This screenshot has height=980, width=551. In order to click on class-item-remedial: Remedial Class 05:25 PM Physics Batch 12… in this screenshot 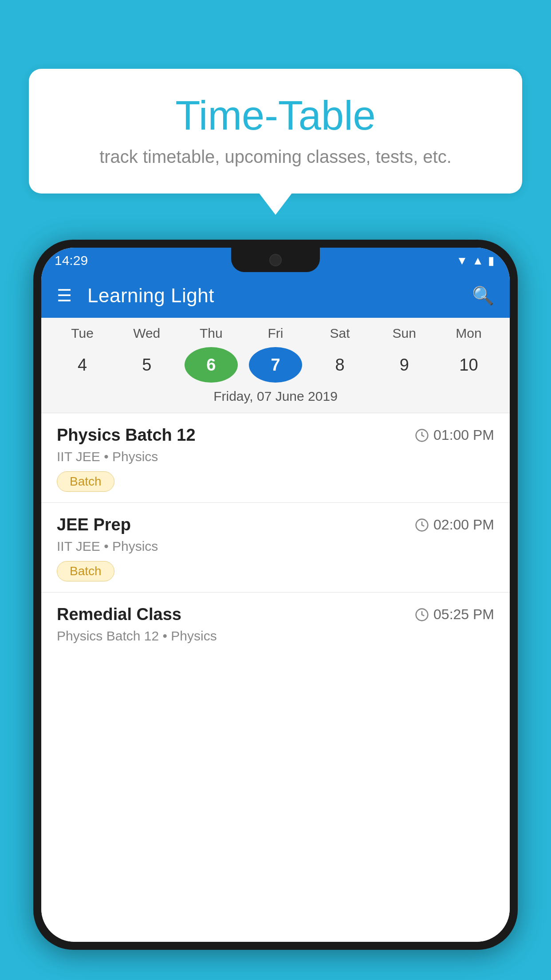, I will do `click(276, 627)`.